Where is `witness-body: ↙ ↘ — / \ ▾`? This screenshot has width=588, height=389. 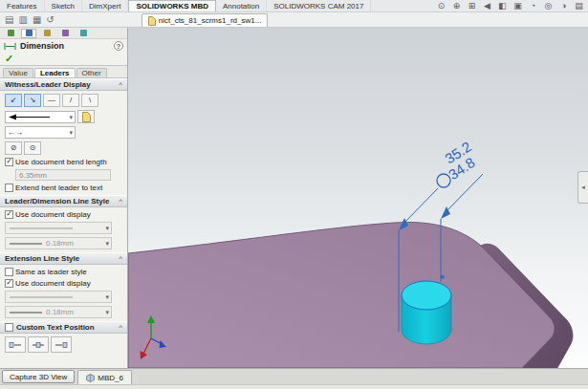 witness-body: ↙ ↘ — / \ ▾ is located at coordinates (63, 143).